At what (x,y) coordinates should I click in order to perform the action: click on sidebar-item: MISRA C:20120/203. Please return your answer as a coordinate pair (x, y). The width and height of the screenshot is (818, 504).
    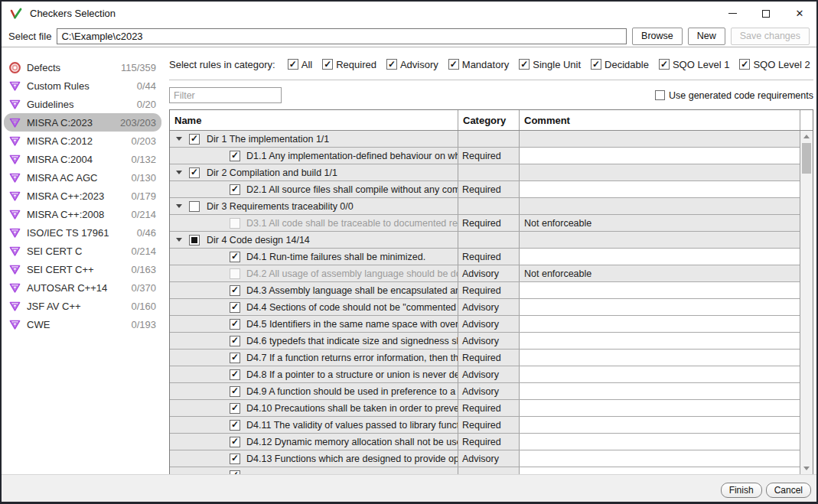
    Looking at the image, I should click on (83, 141).